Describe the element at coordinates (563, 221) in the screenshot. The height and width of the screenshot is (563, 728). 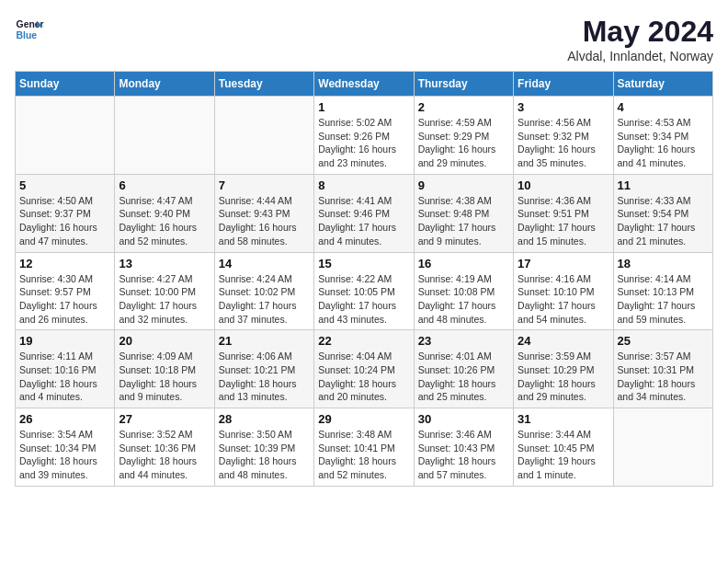
I see `day-info: Sunrise: 4:36 AMSunset: 9:51 PMDaylight:…` at that location.